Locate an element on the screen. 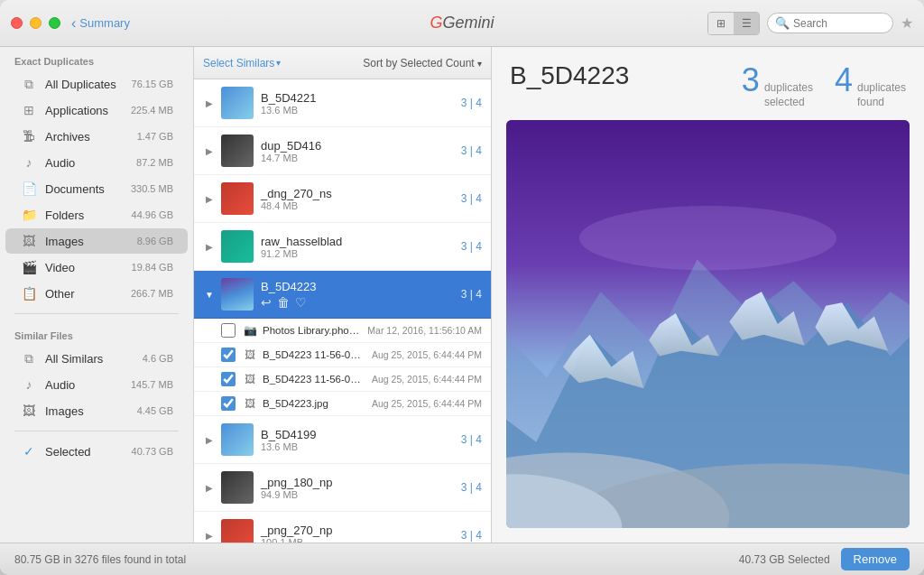  sidebar-item-folders: 📁 Folders 44.96 GB is located at coordinates (97, 215).